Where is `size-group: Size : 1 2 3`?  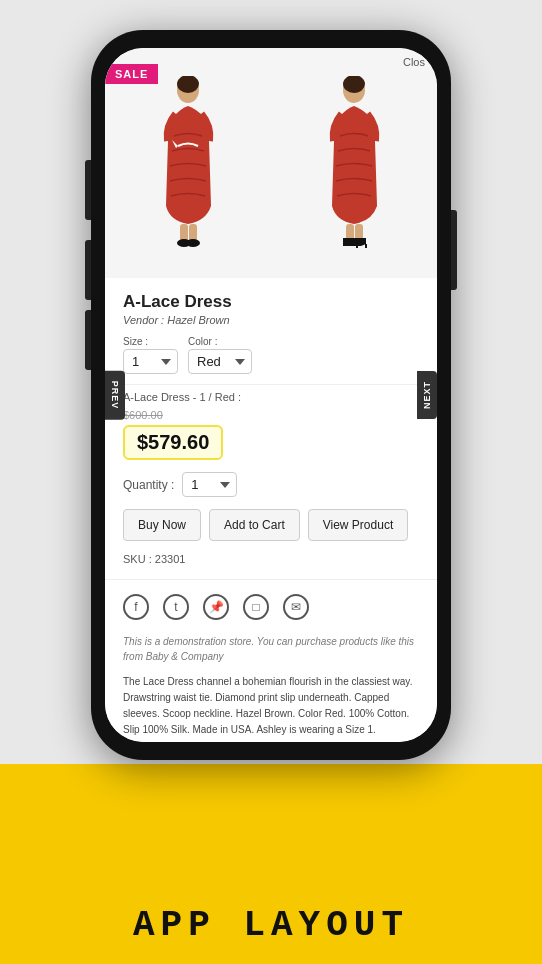
size-group: Size : 1 2 3 is located at coordinates (150, 355).